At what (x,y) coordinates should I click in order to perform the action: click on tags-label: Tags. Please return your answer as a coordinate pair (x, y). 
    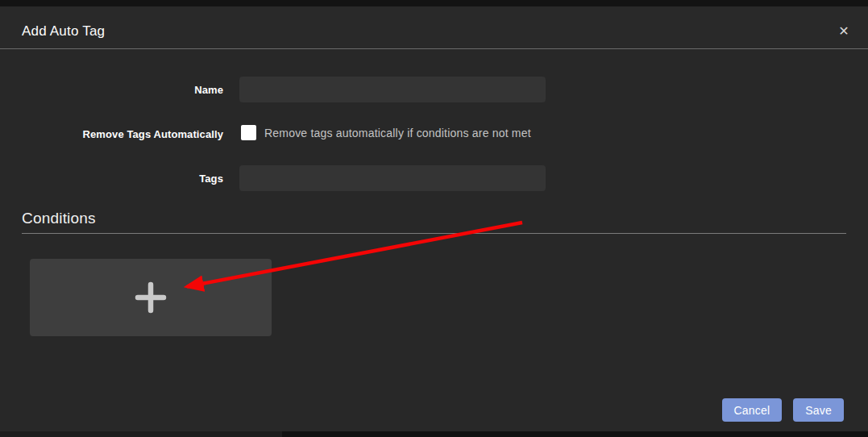
    Looking at the image, I should click on (111, 179).